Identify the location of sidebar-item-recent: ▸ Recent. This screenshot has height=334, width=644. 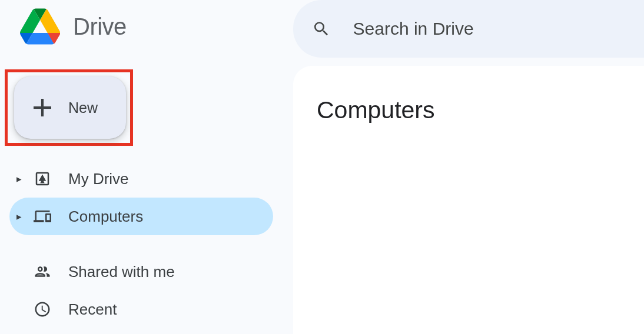
(141, 309).